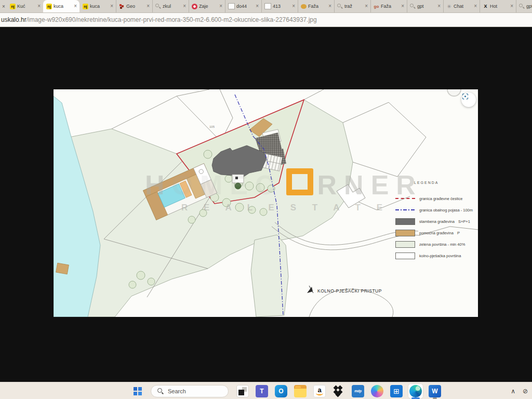  I want to click on legend-item: zelena površina - min 40%, so click(435, 244).